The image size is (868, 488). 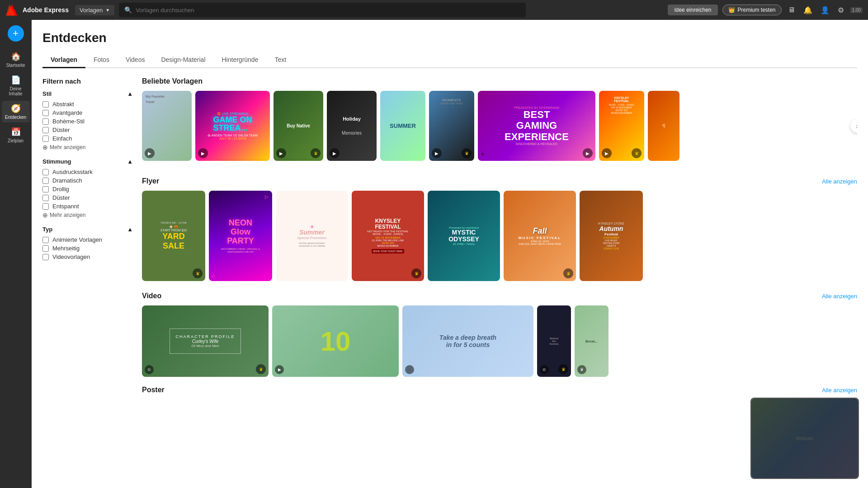 What do you see at coordinates (16, 132) in the screenshot?
I see `calendar-icon: 📅` at bounding box center [16, 132].